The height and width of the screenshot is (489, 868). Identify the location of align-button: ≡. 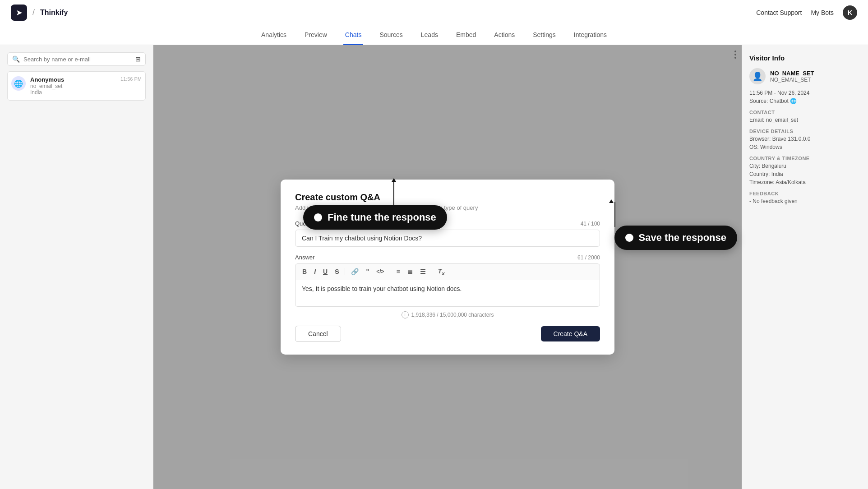
(398, 272).